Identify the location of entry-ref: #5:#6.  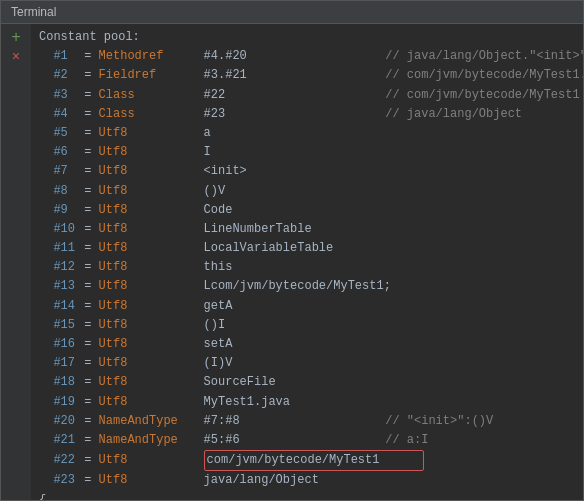
(284, 440).